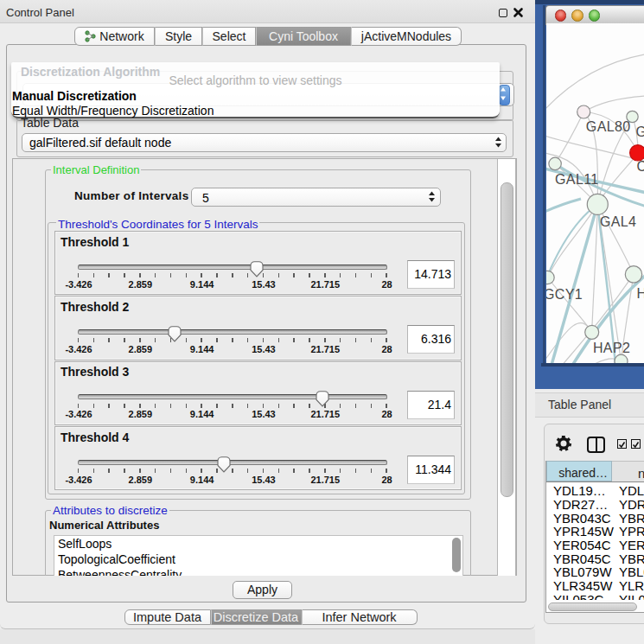  What do you see at coordinates (640, 131) in the screenshot?
I see `svg-text: GA` at bounding box center [640, 131].